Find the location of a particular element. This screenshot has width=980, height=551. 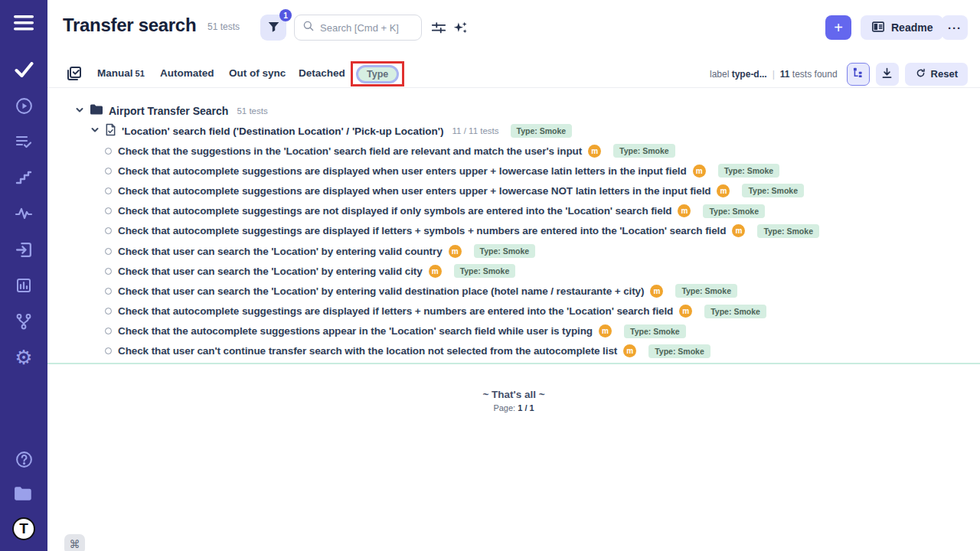

page-label: Page: is located at coordinates (505, 408).